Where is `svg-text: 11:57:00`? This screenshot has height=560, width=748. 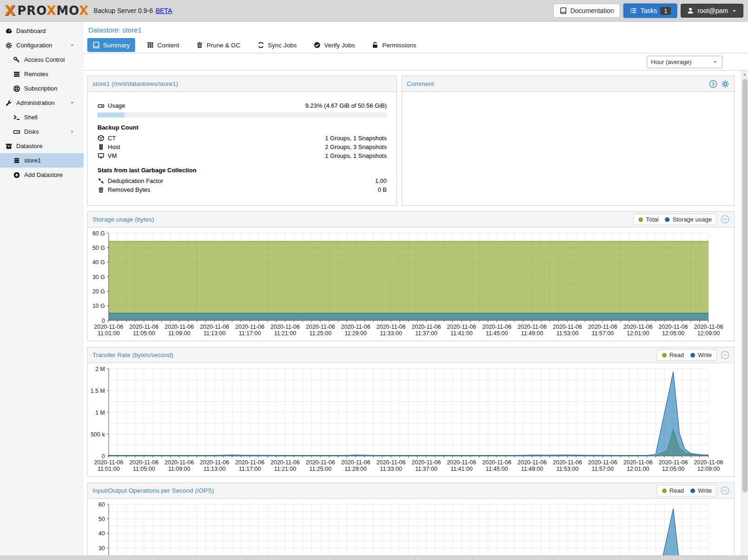 svg-text: 11:57:00 is located at coordinates (603, 333).